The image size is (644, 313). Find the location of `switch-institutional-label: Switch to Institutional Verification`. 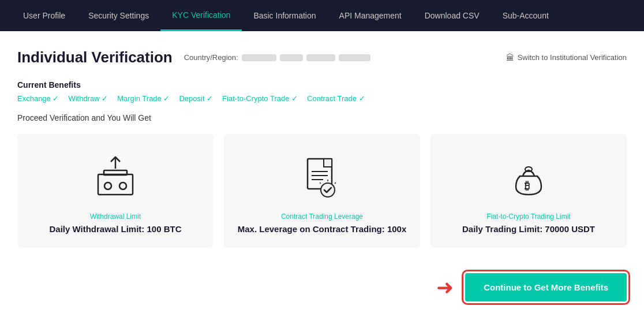

switch-institutional-label: Switch to Institutional Verification is located at coordinates (572, 58).